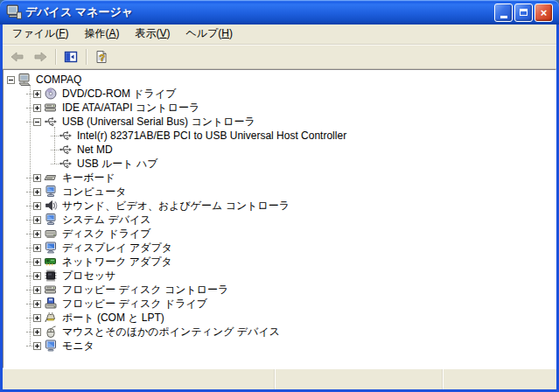 The height and width of the screenshot is (392, 559). Describe the element at coordinates (17, 57) in the screenshot. I see `arrow-left-icon` at that location.